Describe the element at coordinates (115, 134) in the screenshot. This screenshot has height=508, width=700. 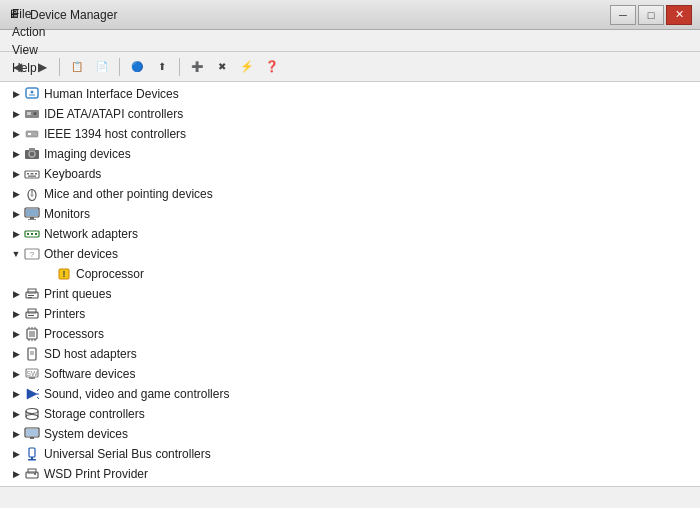
I see `tree-item-label: IEEE 1394 host controllers` at that location.